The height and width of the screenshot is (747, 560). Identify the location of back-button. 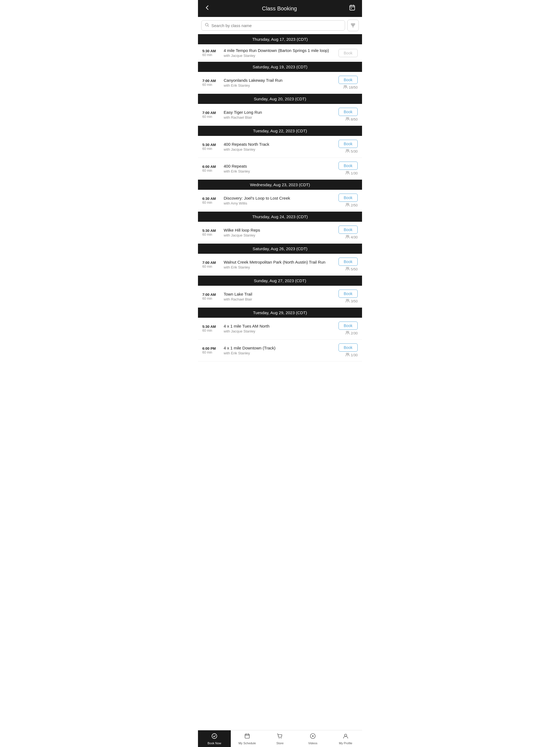
(207, 8).